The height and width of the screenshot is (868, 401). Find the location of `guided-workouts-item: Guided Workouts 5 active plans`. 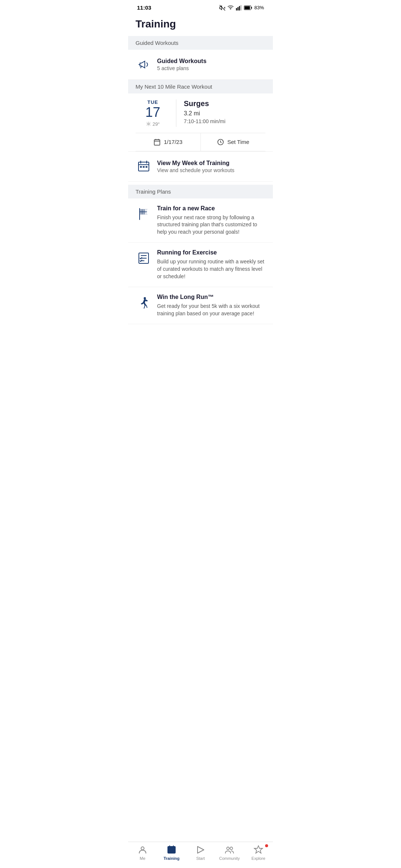

guided-workouts-item: Guided Workouts 5 active plans is located at coordinates (200, 65).